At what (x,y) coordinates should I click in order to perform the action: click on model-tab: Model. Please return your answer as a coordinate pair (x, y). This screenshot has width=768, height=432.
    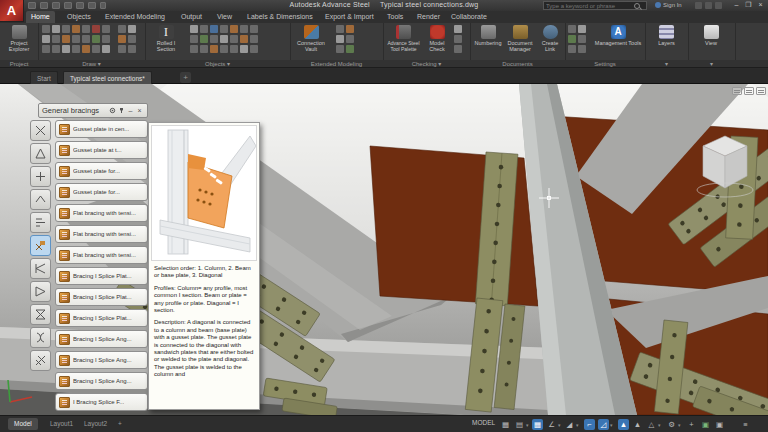
    Looking at the image, I should click on (23, 424).